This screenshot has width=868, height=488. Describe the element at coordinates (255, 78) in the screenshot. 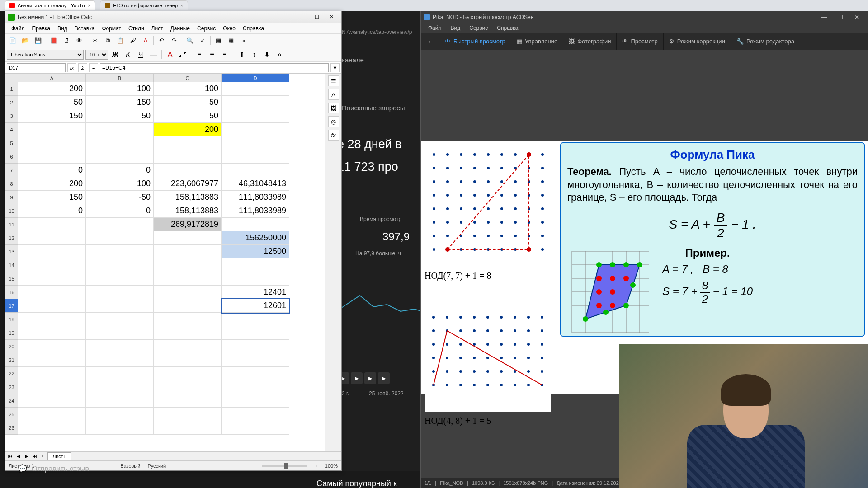

I see `col-header-D: D` at that location.